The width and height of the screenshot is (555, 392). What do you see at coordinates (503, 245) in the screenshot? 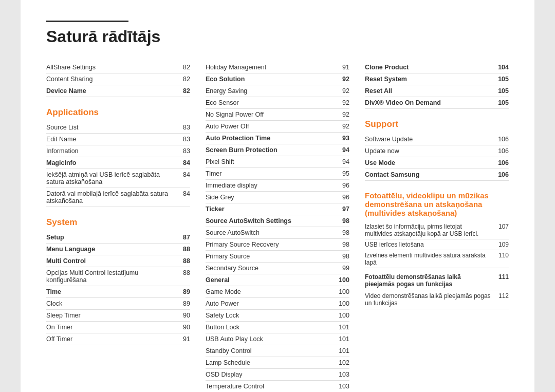
I see `toc-page-num: 109` at bounding box center [503, 245].